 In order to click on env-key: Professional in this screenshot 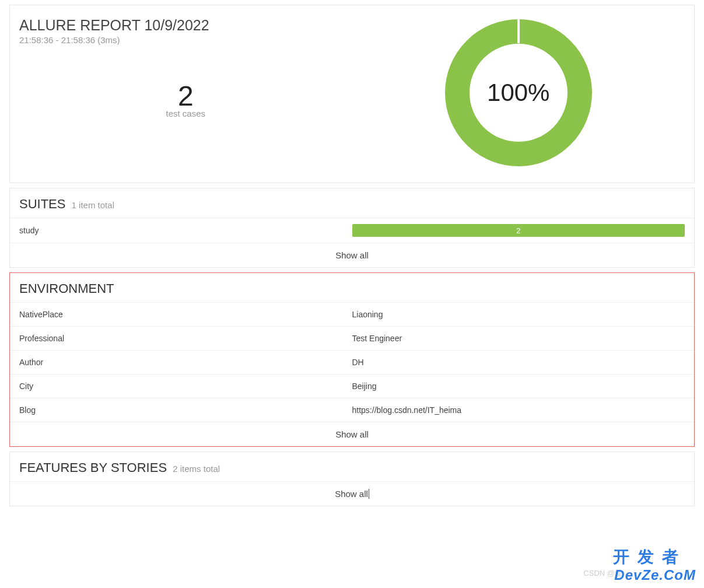, I will do `click(185, 338)`.